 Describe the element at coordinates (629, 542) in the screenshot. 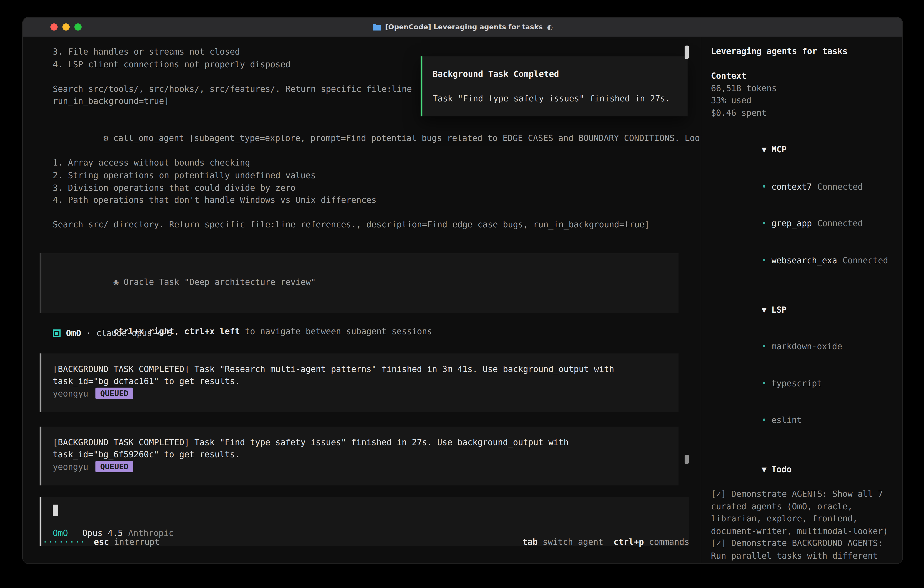

I see `ctrlp-key-hint: ctrl+p` at that location.